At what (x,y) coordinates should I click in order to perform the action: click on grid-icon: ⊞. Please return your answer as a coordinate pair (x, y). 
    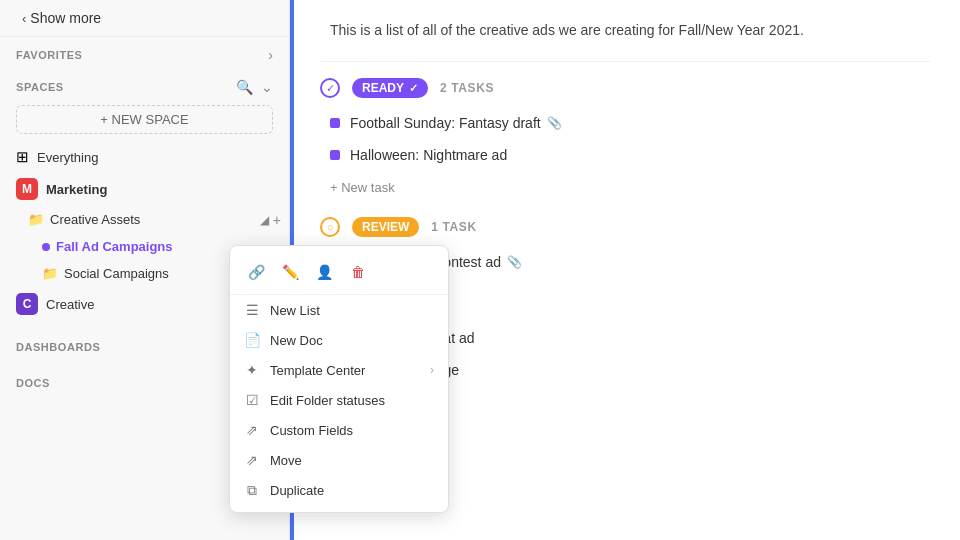
    Looking at the image, I should click on (22, 157).